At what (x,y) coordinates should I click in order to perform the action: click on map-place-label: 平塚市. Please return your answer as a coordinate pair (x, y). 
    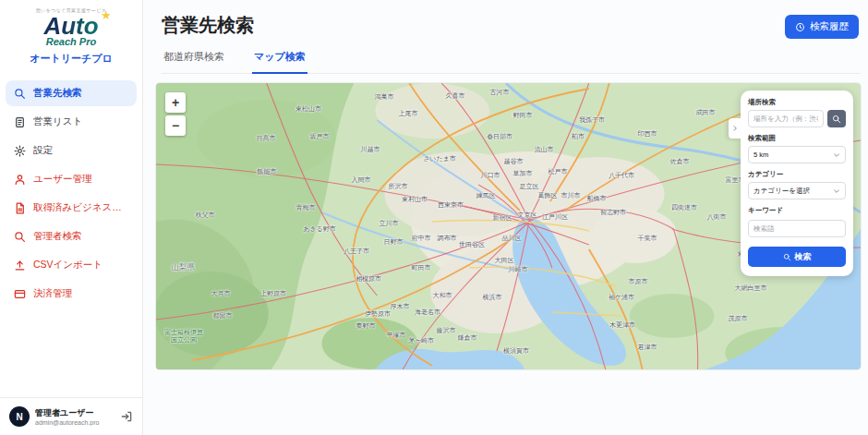
    Looking at the image, I should click on (397, 335).